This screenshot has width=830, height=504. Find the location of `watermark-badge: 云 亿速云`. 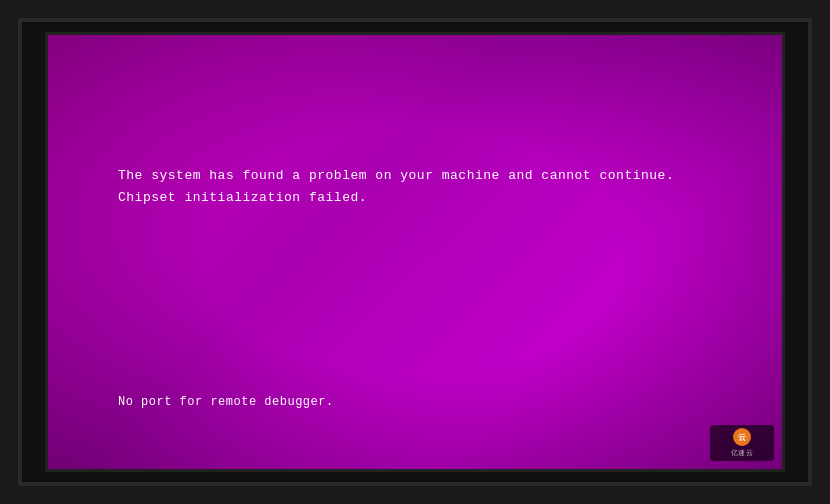

watermark-badge: 云 亿速云 is located at coordinates (742, 443).